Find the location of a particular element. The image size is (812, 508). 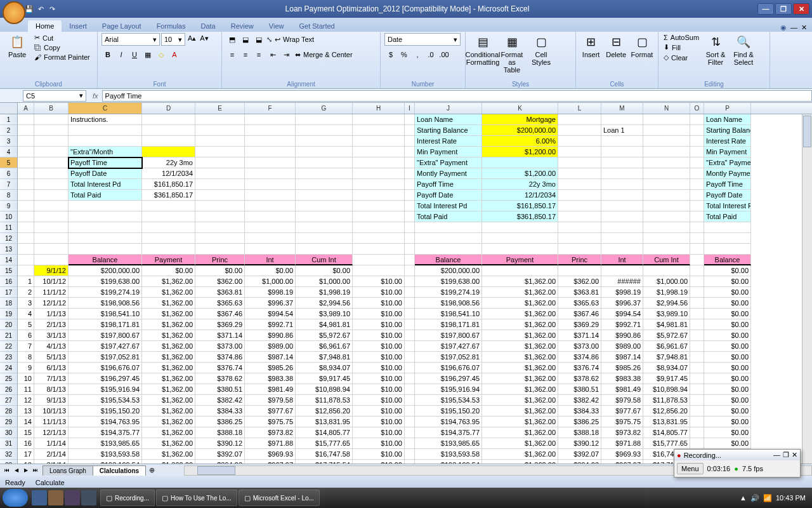

cell: $369.29 is located at coordinates (580, 325).